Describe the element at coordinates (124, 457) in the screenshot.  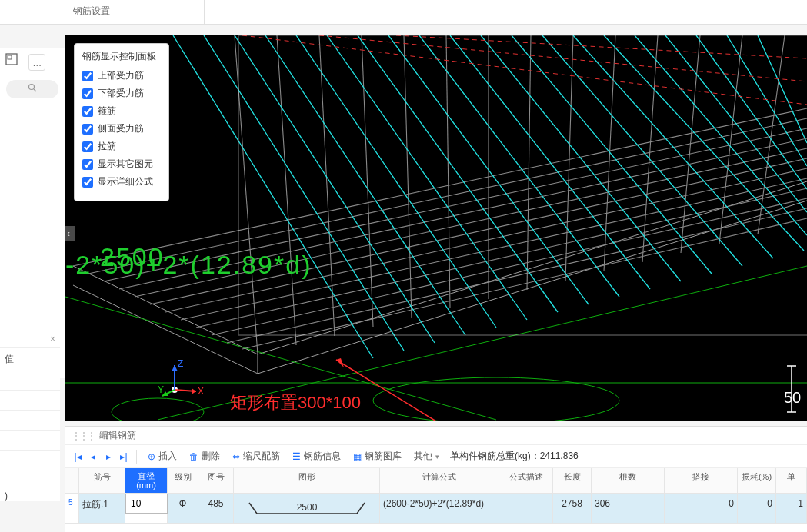
I see `last-icon: ▸|` at that location.